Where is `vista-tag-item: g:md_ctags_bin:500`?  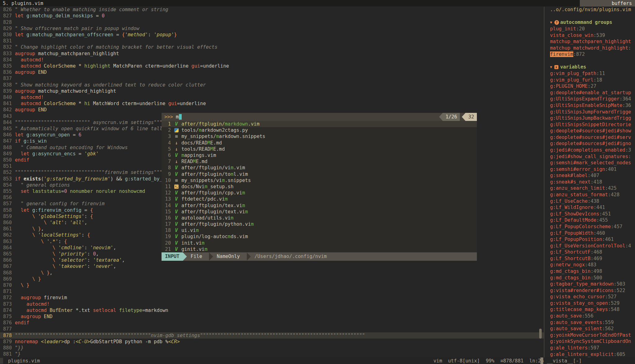 vista-tag-item: g:md_ctags_bin:500 is located at coordinates (590, 278).